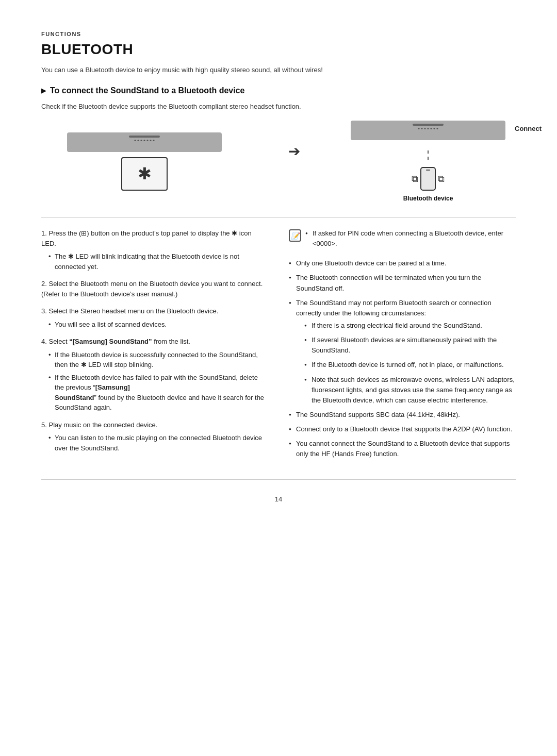 Image resolution: width=557 pixels, height=756 pixels. What do you see at coordinates (428, 179) in the screenshot?
I see `phone-icon` at bounding box center [428, 179].